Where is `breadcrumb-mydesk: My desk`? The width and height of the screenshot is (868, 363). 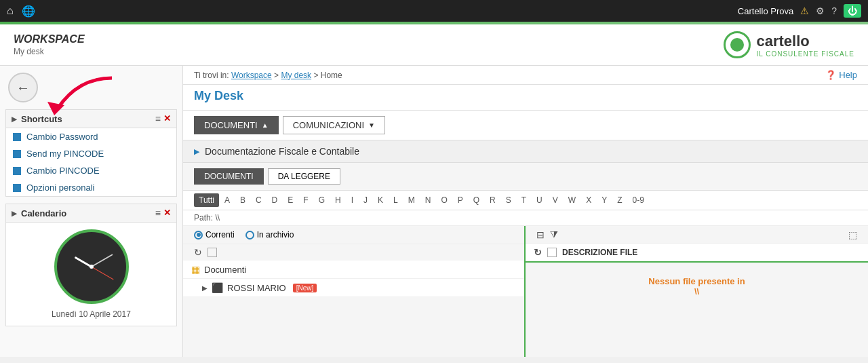 breadcrumb-mydesk: My desk is located at coordinates (296, 75).